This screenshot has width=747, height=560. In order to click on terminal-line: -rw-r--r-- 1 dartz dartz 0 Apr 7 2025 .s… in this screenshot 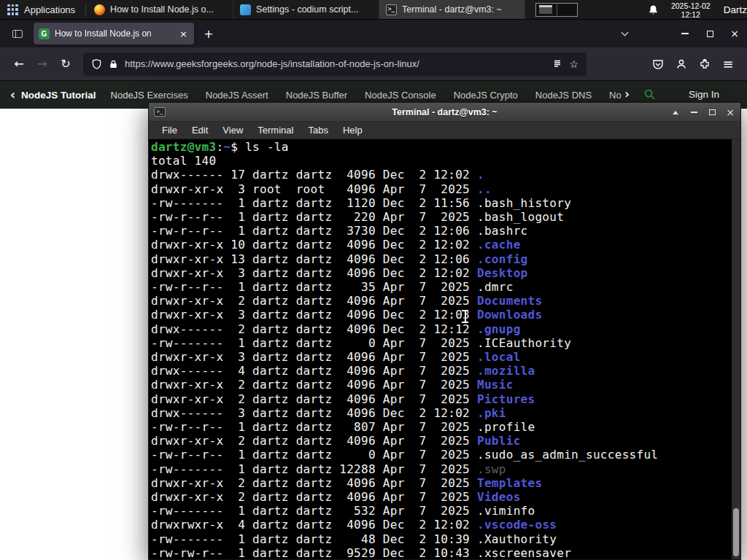, I will do `click(441, 455)`.